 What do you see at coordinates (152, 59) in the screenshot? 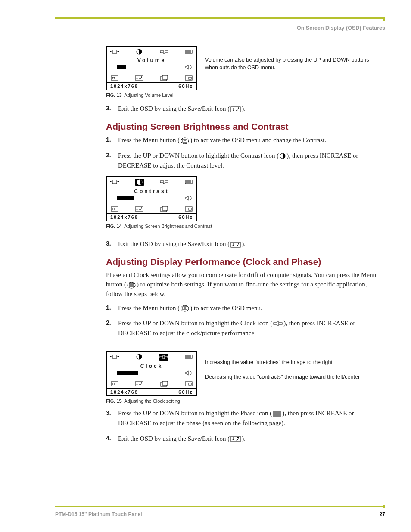
I see `osd-title: Volume` at bounding box center [152, 59].